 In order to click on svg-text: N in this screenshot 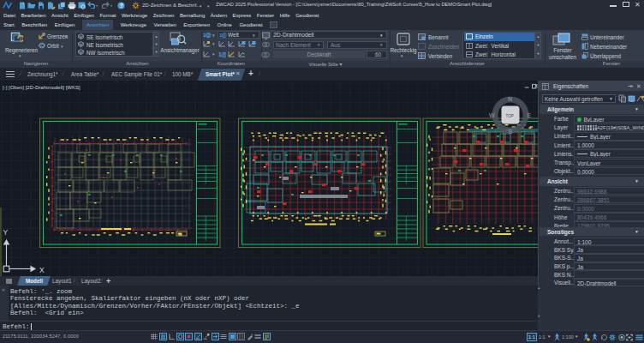, I will do `click(510, 99)`.